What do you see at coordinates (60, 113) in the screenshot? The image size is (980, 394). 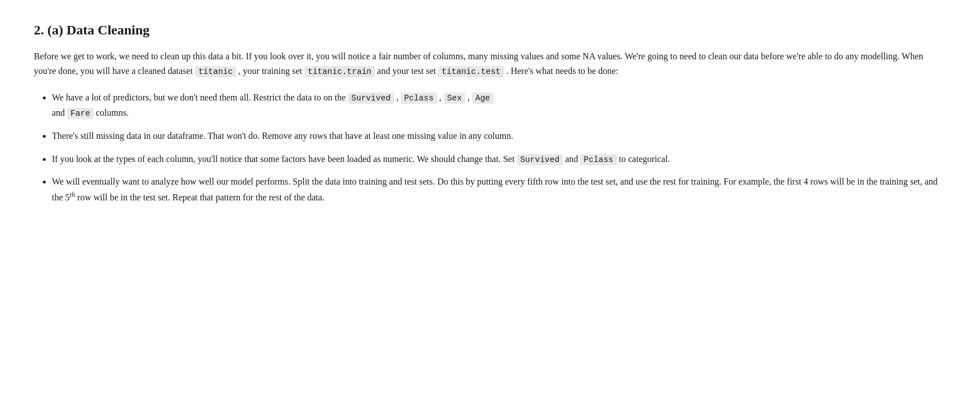 I see `bullet1-text-and: and` at bounding box center [60, 113].